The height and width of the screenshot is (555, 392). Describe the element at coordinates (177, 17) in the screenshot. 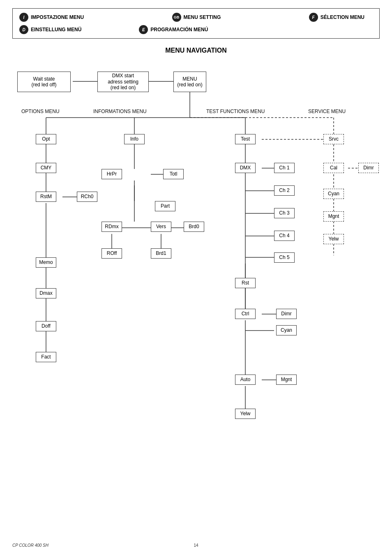

I see `lang-badge-GB: GB` at that location.